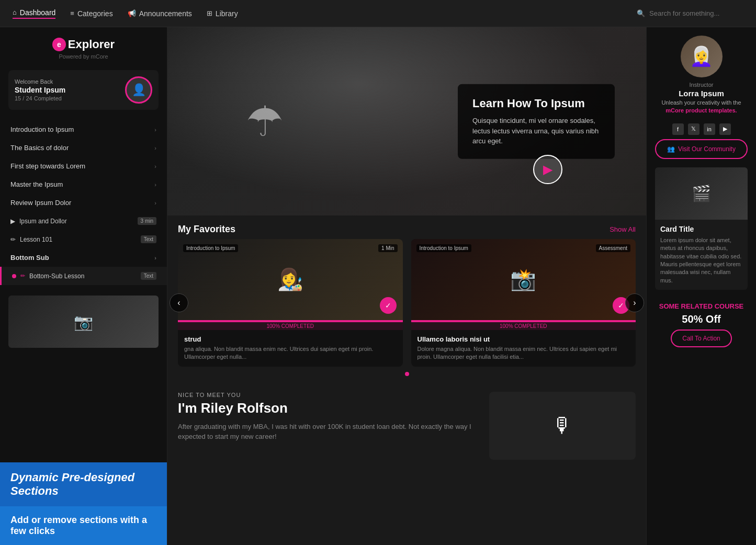 This screenshot has height=545, width=756. What do you see at coordinates (690, 14) in the screenshot?
I see `search-bar: 🔍` at bounding box center [690, 14].